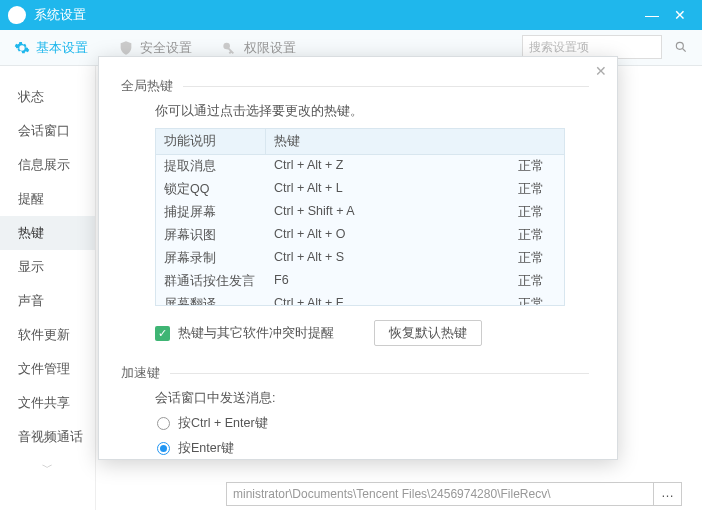  What do you see at coordinates (366, 300) in the screenshot?
I see `cell-hotkey: Ctrl + Alt + F` at bounding box center [366, 300].